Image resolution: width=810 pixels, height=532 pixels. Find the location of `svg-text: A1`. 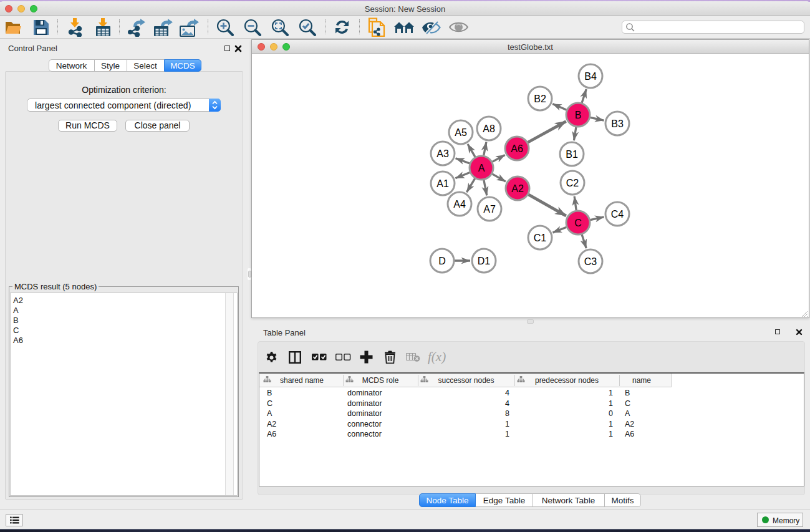

svg-text: A1 is located at coordinates (443, 183).